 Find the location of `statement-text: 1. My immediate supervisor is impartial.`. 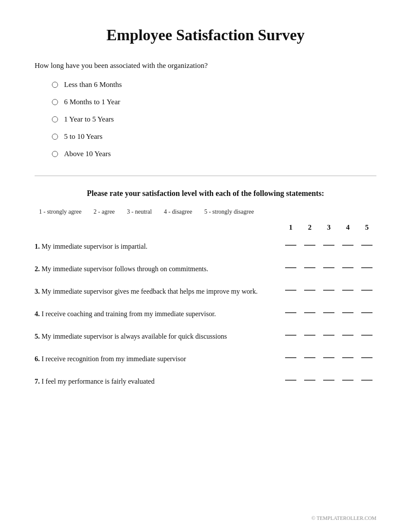

statement-text: 1. My immediate supervisor is impartial. is located at coordinates (158, 247).